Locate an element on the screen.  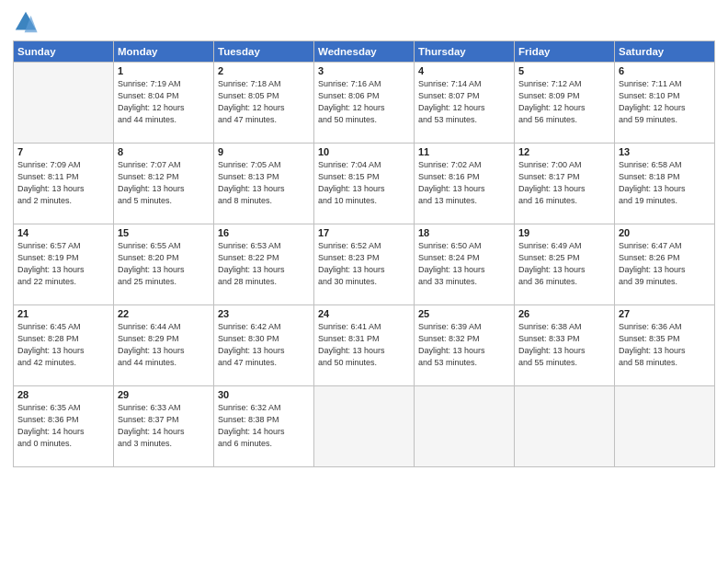
weekday-header-tuesday: Tuesday is located at coordinates (265, 52).